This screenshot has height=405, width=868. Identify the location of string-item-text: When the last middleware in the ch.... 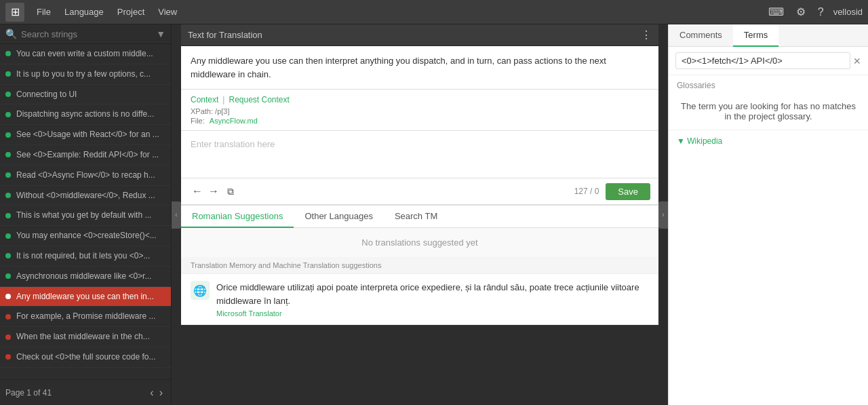
(83, 336).